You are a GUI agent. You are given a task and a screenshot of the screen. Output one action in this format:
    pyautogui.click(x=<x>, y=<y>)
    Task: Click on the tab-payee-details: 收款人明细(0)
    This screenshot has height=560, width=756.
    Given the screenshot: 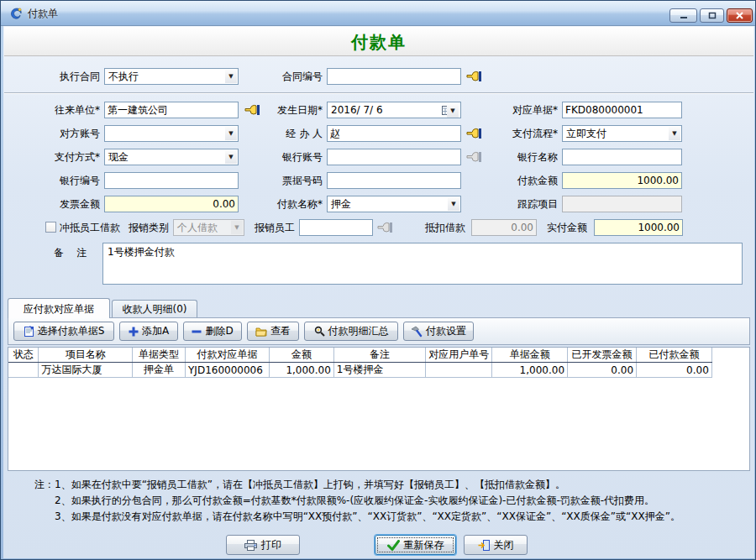 What is the action you would take?
    pyautogui.click(x=155, y=309)
    